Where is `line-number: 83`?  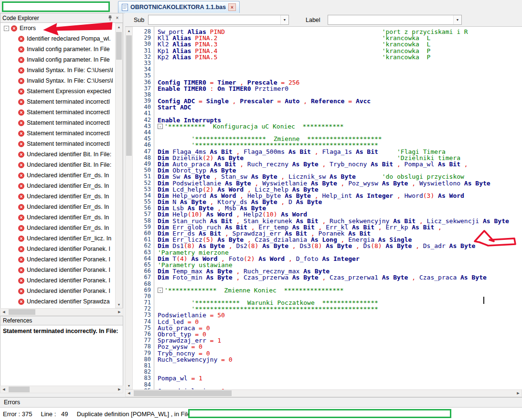 line-number: 83 is located at coordinates (143, 377).